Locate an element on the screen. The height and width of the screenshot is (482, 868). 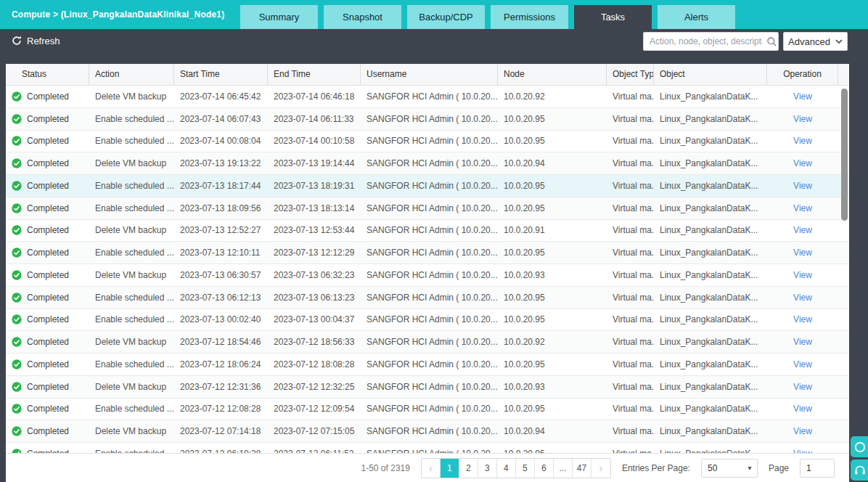
toolbar: Refresh Advanced is located at coordinates (434, 41).